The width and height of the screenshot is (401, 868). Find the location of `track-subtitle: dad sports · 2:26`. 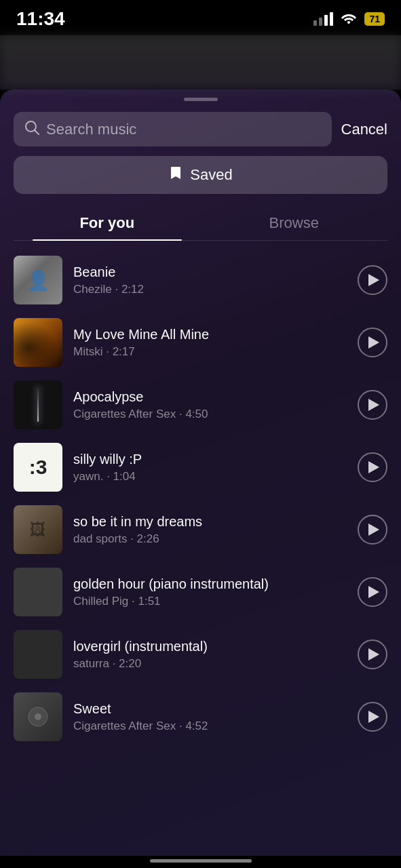

track-subtitle: dad sports · 2:26 is located at coordinates (210, 539).